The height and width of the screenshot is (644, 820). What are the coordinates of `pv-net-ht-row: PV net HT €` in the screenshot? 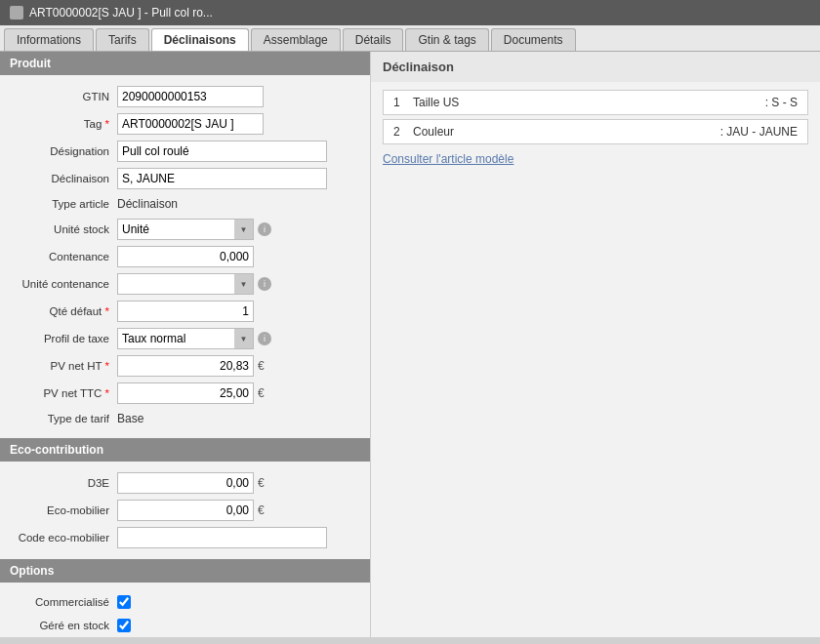 It's located at (185, 366).